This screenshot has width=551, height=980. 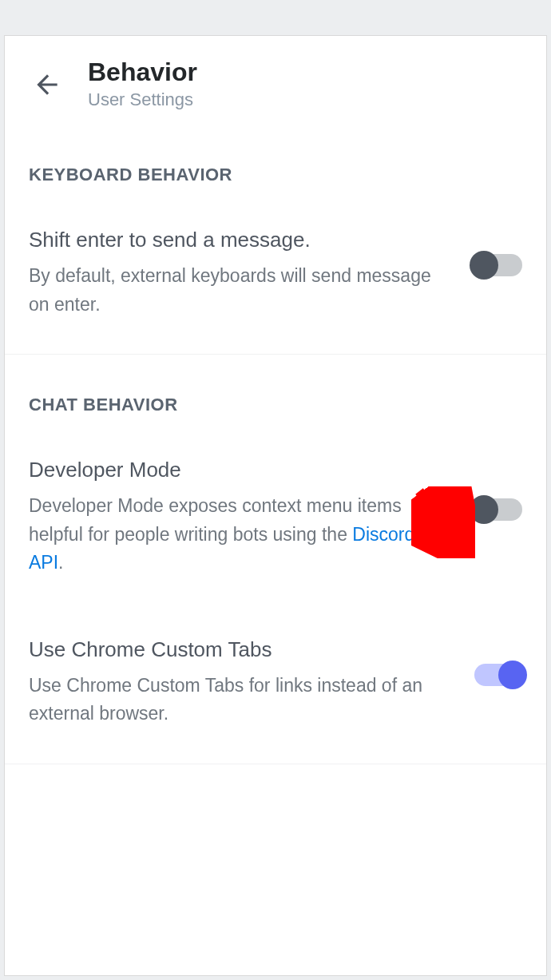 What do you see at coordinates (240, 273) in the screenshot?
I see `row-text: Shift enter to send a message. By defaul…` at bounding box center [240, 273].